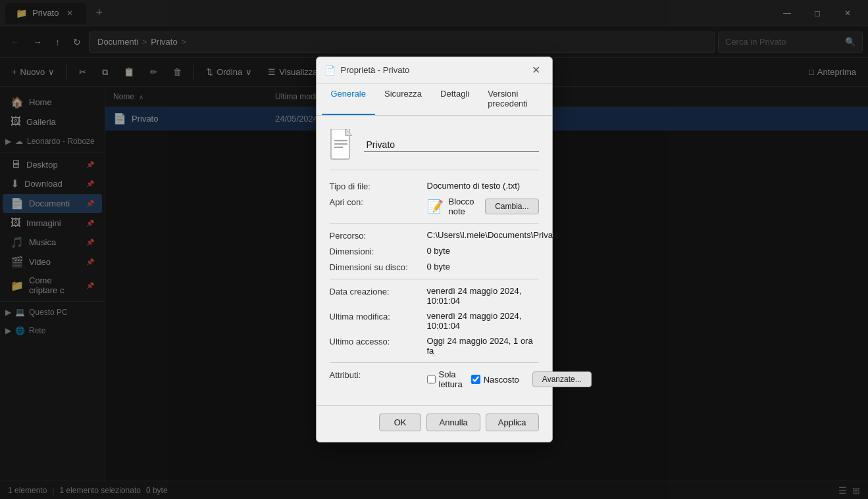 Image resolution: width=868 pixels, height=499 pixels. I want to click on modal-title-icon: 📄, so click(330, 70).